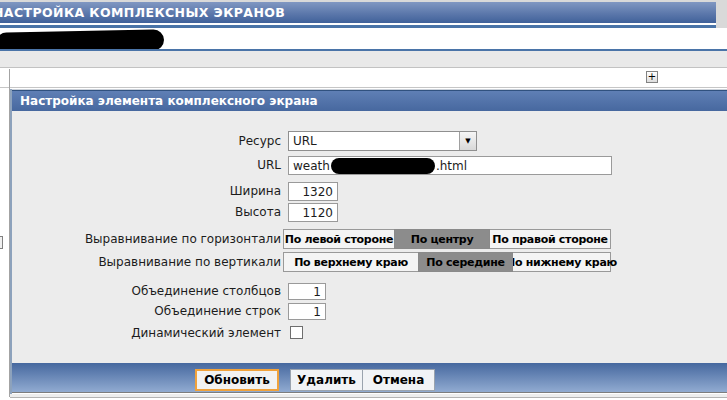 The height and width of the screenshot is (400, 727). What do you see at coordinates (140, 262) in the screenshot?
I see `valign-label: Выравнивание по вертикали` at bounding box center [140, 262].